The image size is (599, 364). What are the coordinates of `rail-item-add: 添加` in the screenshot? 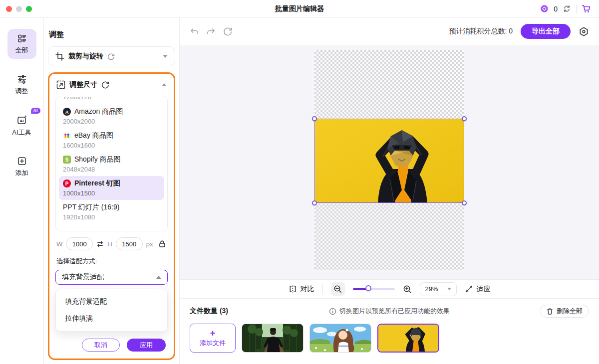 It's located at (22, 167).